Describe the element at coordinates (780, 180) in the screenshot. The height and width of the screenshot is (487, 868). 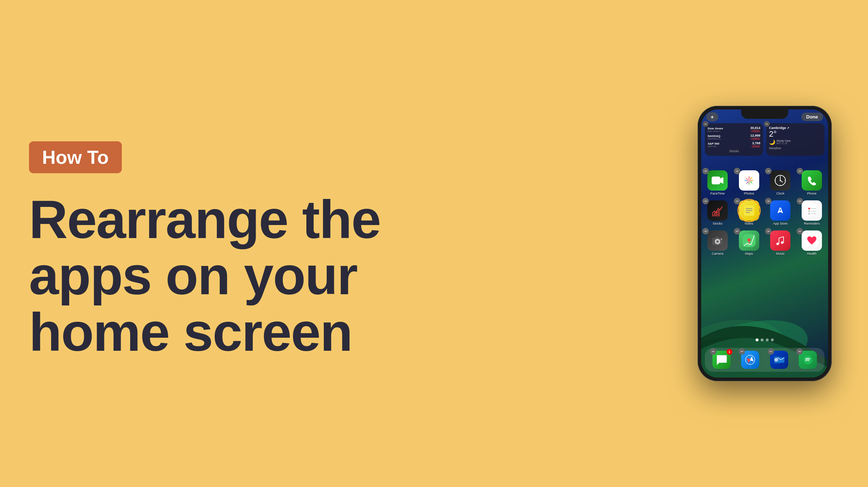
I see `clock-svg` at that location.